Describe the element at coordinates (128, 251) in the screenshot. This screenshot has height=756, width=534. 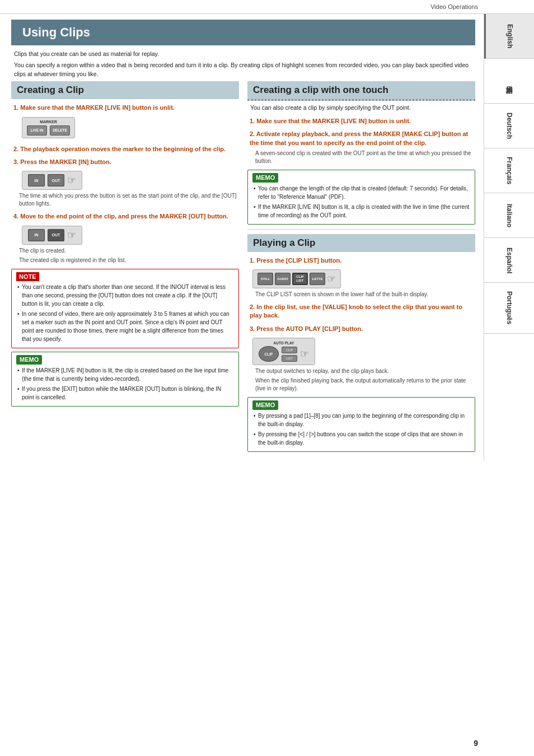
I see `caption-step4a: The clip is created.` at that location.